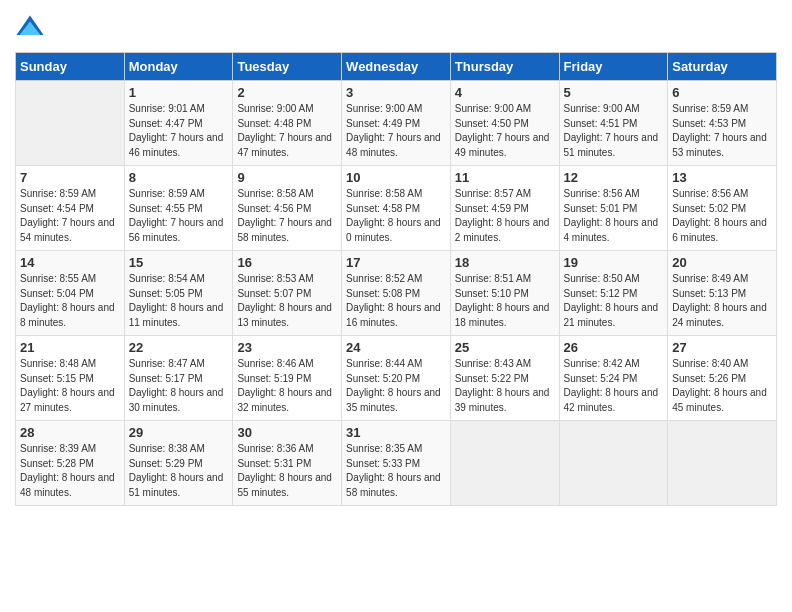  Describe the element at coordinates (70, 432) in the screenshot. I see `day-number: 28` at that location.